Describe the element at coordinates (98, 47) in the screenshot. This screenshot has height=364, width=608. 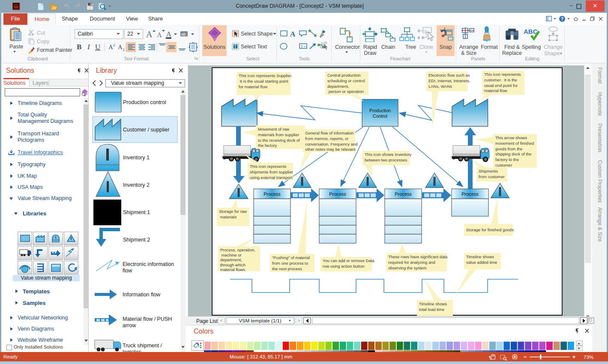
I see `svg-text: U` at that location.